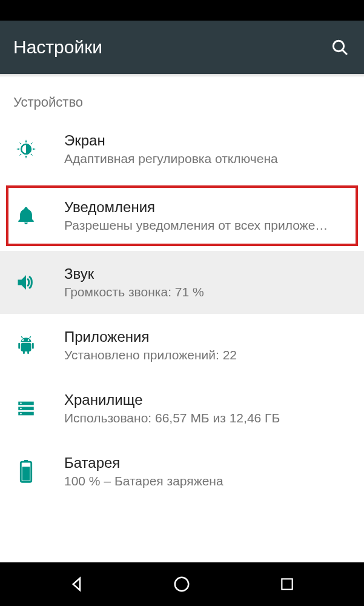  I want to click on item-text: Экран Адаптивная регулировка отключена, so click(207, 149).